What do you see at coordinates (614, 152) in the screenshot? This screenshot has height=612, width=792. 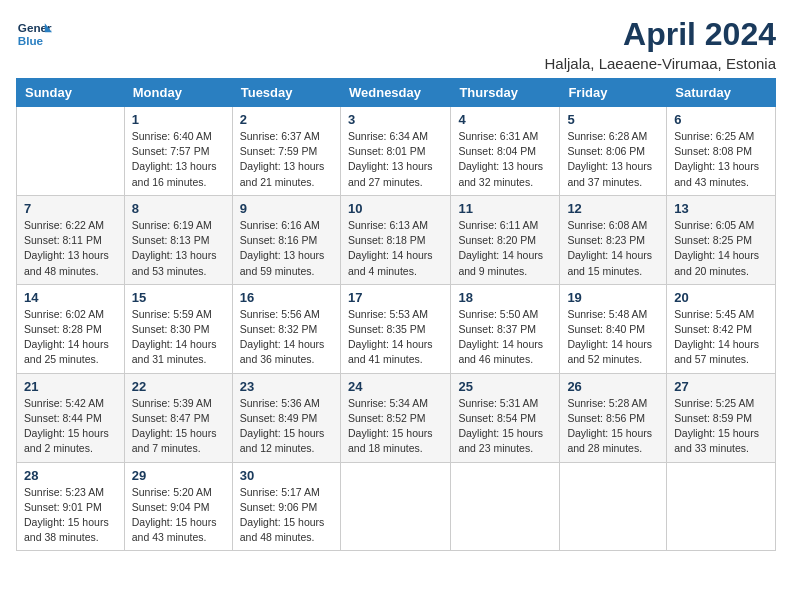 I see `calendar-cell: 5Sunrise: 6:28 AM Sunset: 8:06 PM Daylig…` at bounding box center [614, 152].